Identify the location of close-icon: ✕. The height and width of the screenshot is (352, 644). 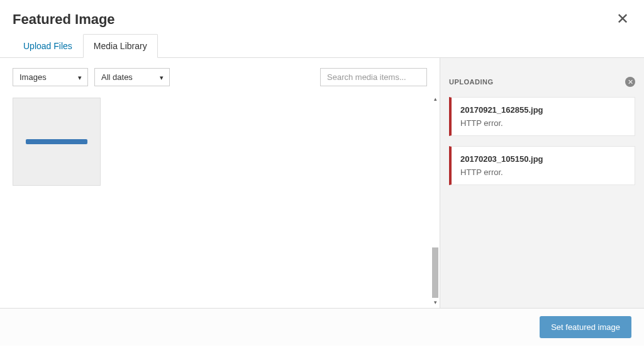
(623, 19).